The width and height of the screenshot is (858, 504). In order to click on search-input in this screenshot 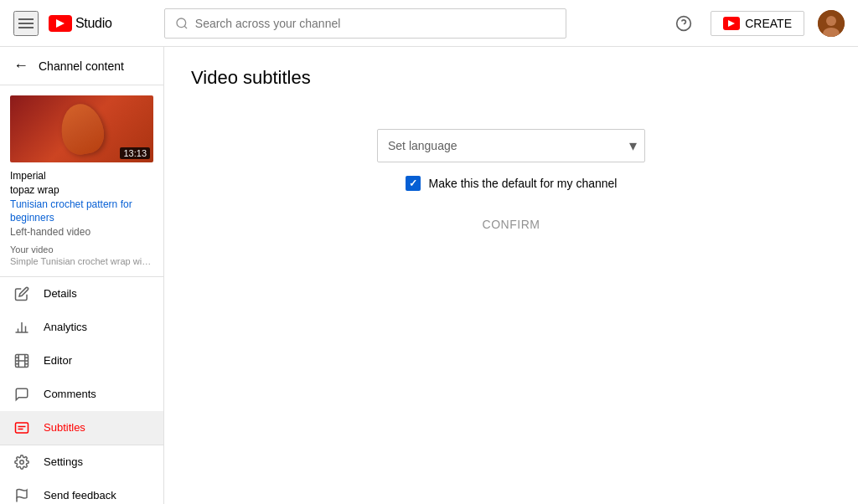, I will do `click(375, 23)`.